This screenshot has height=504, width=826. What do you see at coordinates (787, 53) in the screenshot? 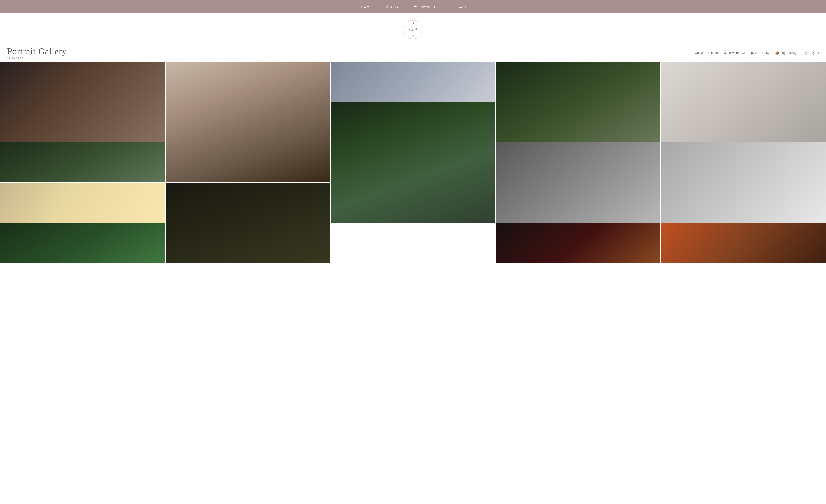
I see `buy-package-button: 📦 Buy Package` at bounding box center [787, 53].